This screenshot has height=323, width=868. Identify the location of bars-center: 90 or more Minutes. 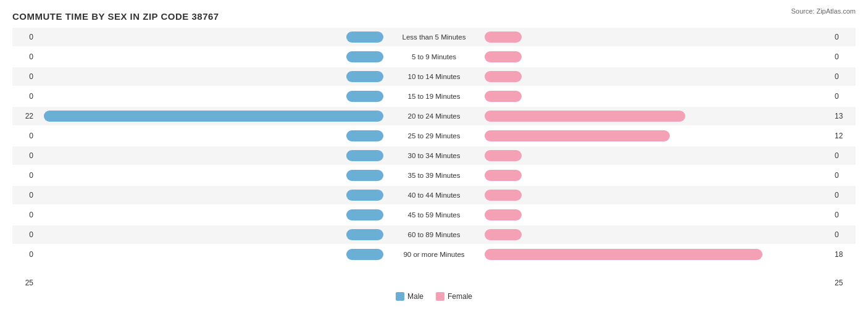
(434, 254).